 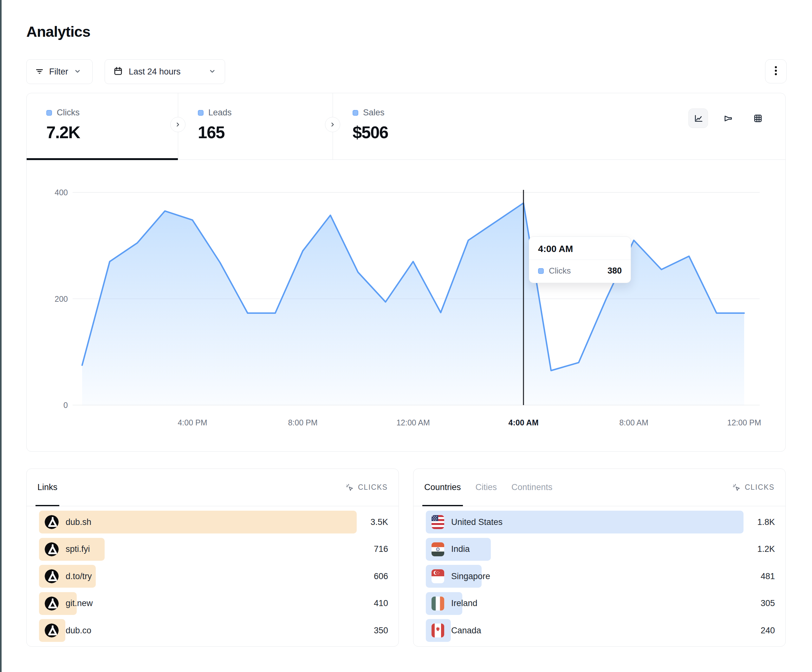 What do you see at coordinates (213, 488) in the screenshot?
I see `links-panel-header: Links CLICKS` at bounding box center [213, 488].